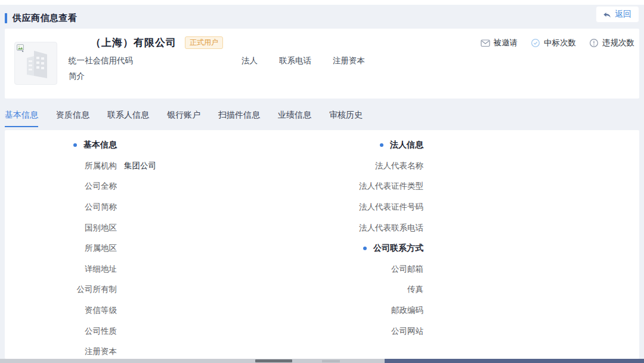 Image resolution: width=644 pixels, height=363 pixels. I want to click on field-label: 法人代表证件号码, so click(391, 207).